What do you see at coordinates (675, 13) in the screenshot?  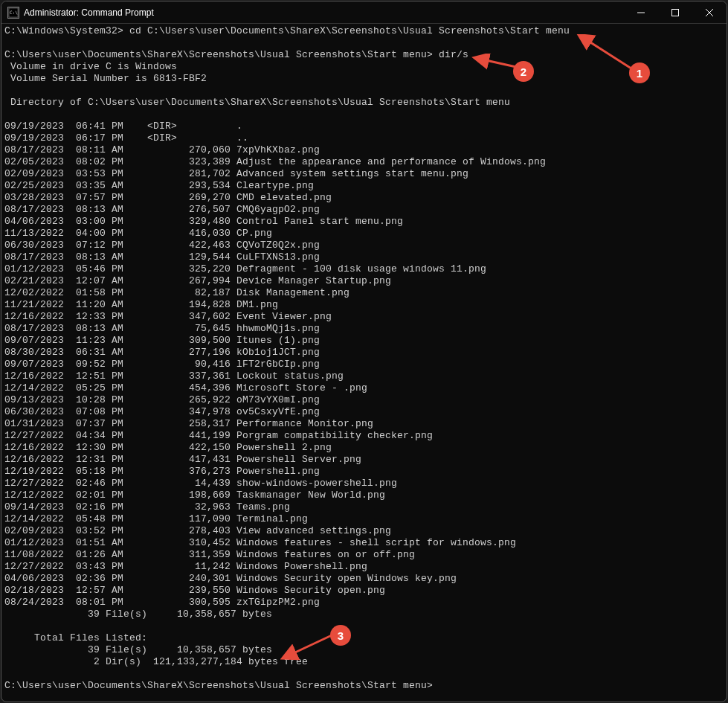 I see `titlebar-controls` at bounding box center [675, 13].